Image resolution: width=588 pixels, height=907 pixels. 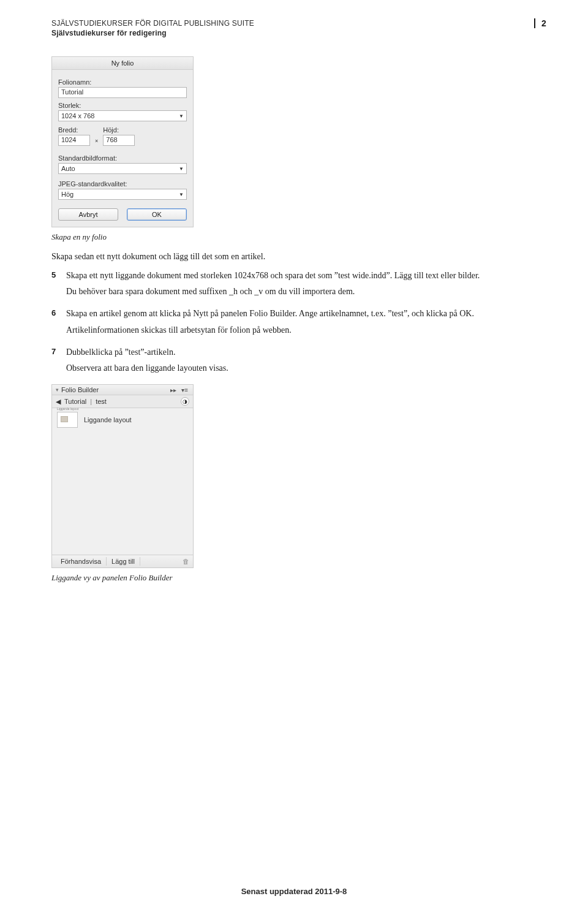 What do you see at coordinates (74, 140) in the screenshot?
I see `width-input: 1024` at bounding box center [74, 140].